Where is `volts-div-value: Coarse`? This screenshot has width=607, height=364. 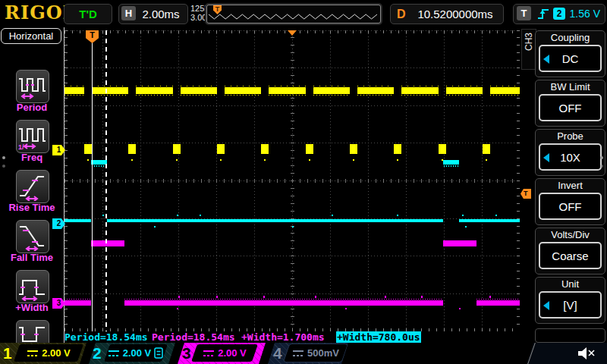
volts-div-value: Coarse is located at coordinates (571, 256).